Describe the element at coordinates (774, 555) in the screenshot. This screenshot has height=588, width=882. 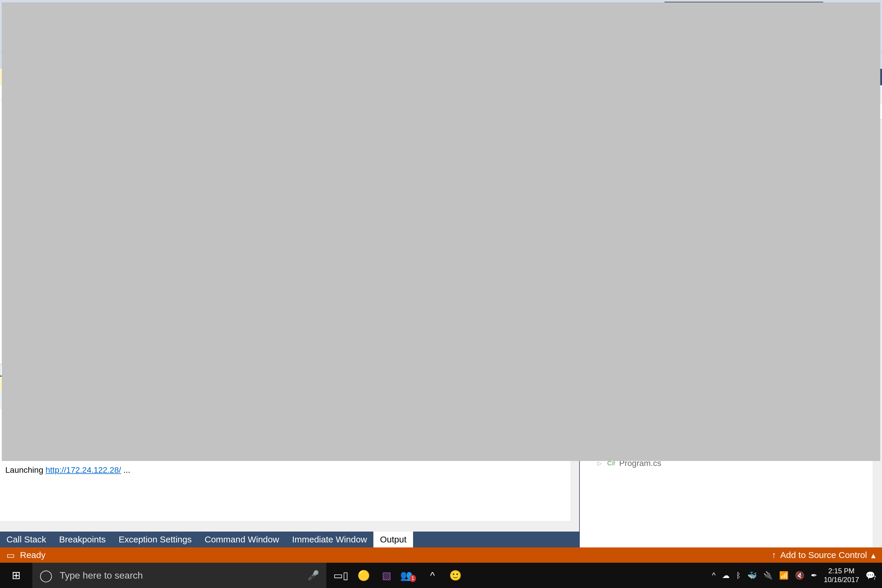
I see `publish-icon: ↑` at that location.